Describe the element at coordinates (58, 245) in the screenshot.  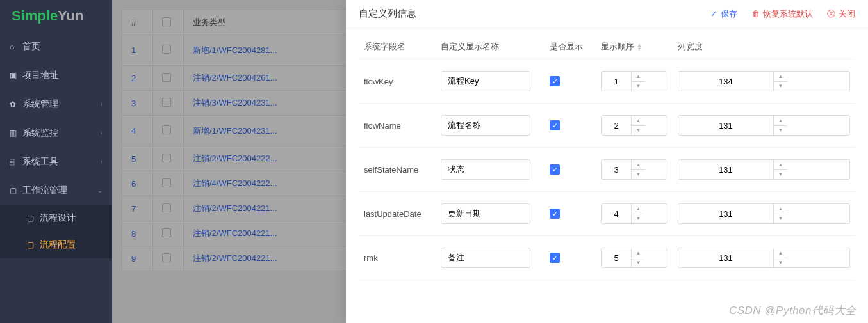
I see `submenu-label: 流程配置` at that location.